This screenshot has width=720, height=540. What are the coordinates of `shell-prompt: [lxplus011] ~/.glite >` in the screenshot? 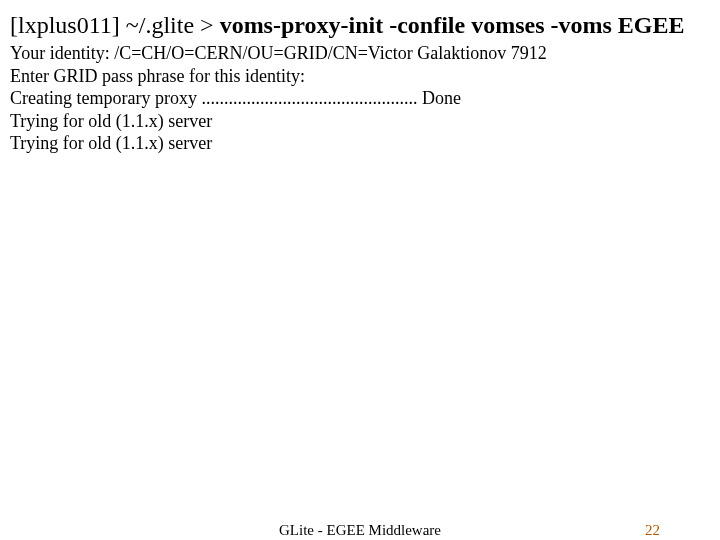 It's located at (115, 25).